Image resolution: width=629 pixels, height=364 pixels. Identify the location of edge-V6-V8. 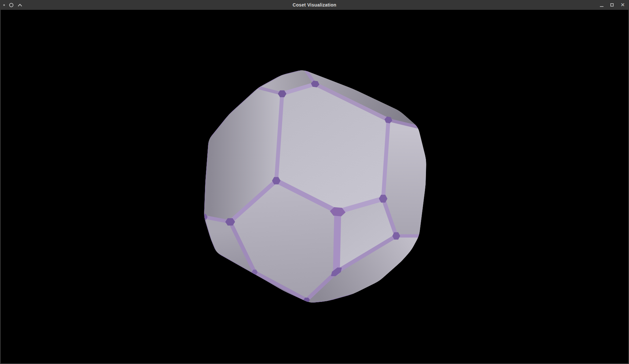
(337, 242).